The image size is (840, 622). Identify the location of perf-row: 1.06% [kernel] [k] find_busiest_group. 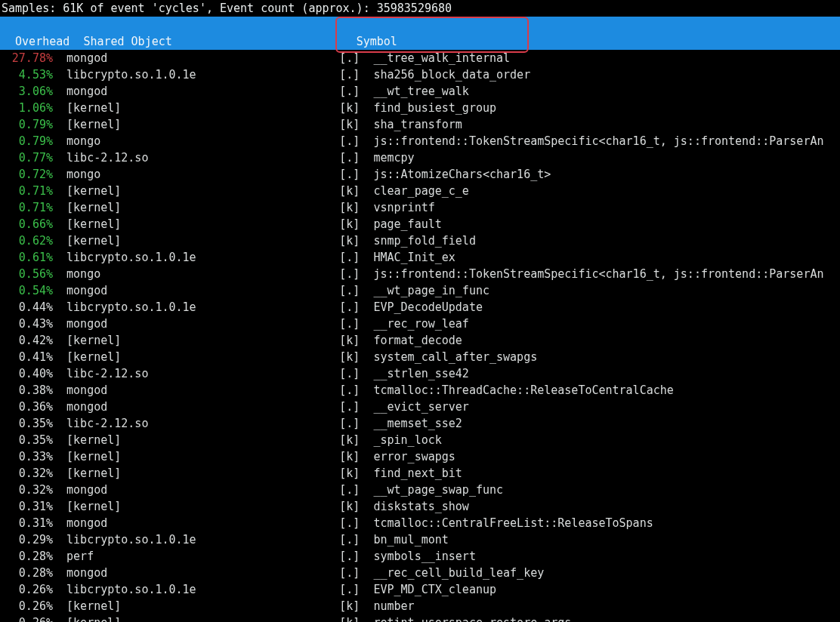
(420, 108).